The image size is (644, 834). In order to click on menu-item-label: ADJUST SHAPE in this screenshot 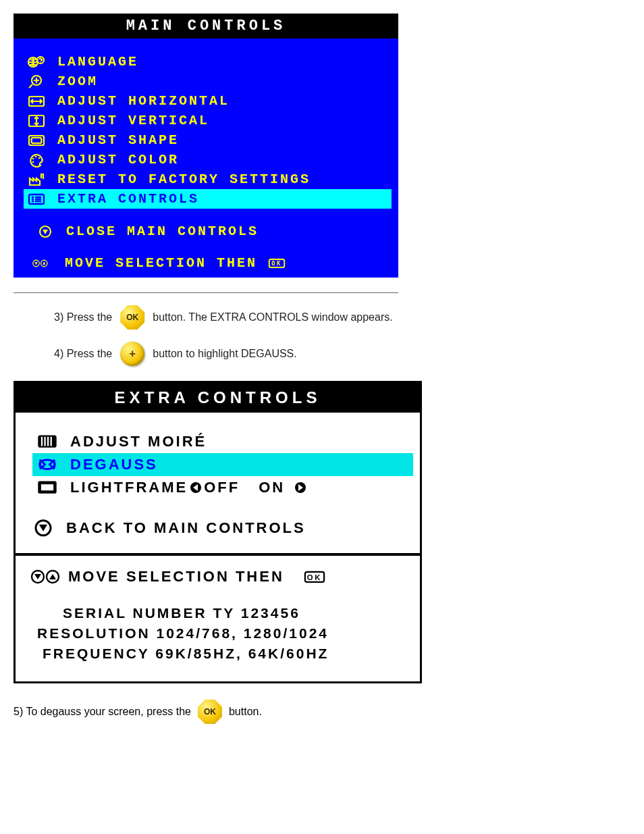, I will do `click(118, 140)`.